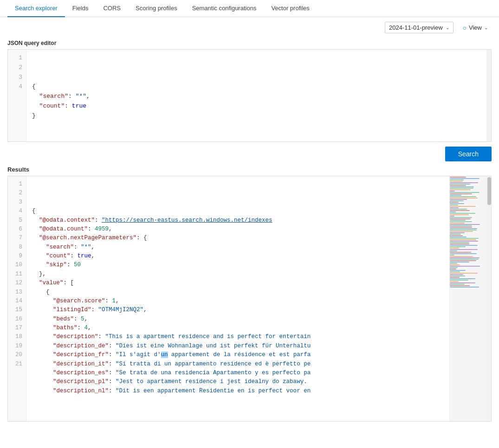 This screenshot has height=448, width=499. What do you see at coordinates (17, 299) in the screenshot?
I see `results-line-numbers: 123456789101112131415161718192021` at bounding box center [17, 299].